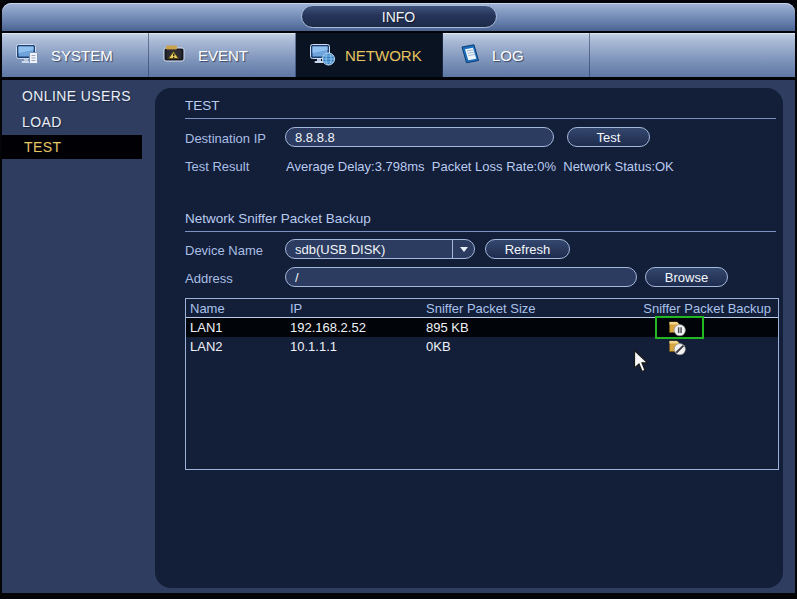  I want to click on cell-ip: 10.1.1.1, so click(358, 346).